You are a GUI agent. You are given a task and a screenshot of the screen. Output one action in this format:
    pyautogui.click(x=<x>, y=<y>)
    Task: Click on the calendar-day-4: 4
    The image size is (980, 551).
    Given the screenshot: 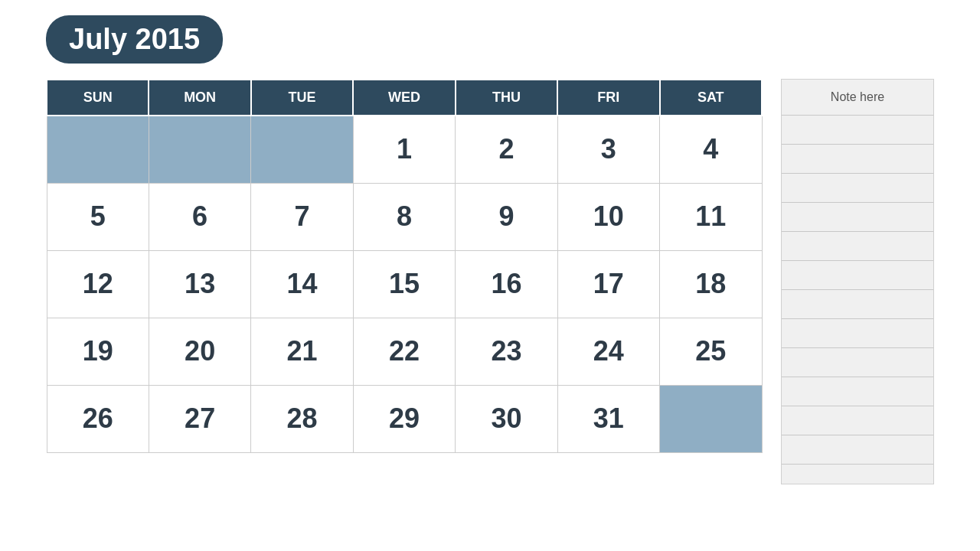 What is the action you would take?
    pyautogui.click(x=710, y=149)
    